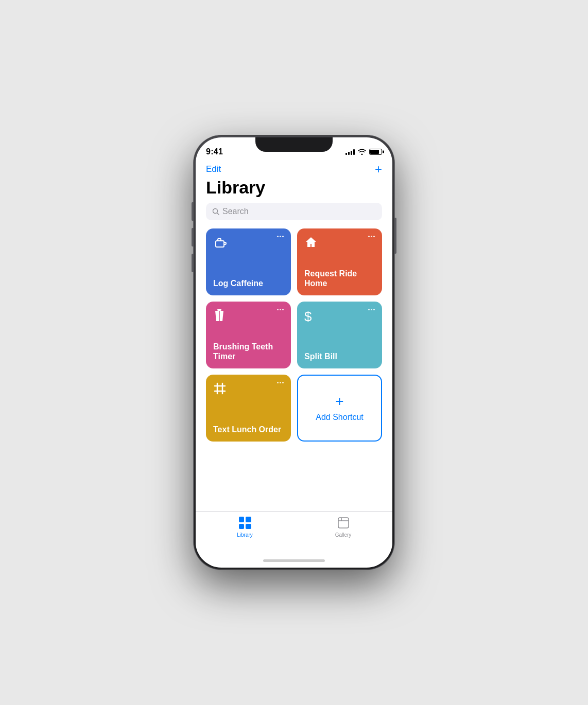 This screenshot has height=705, width=588. I want to click on tab-gallery: Gallery, so click(343, 527).